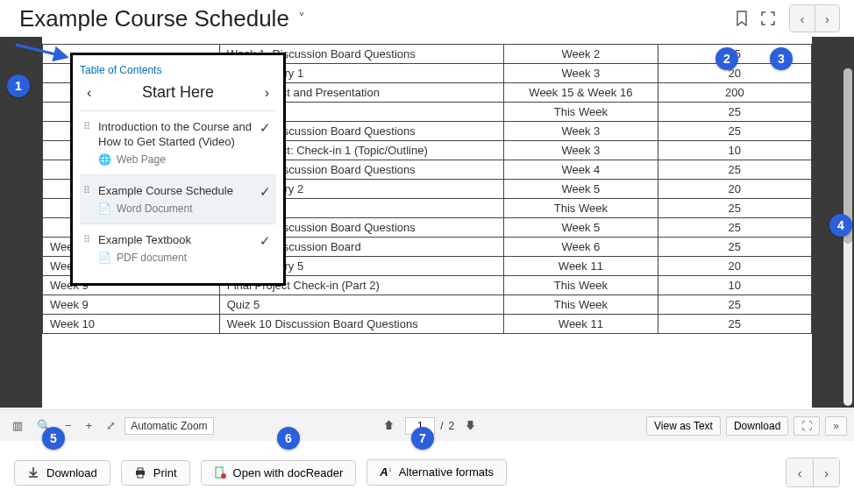  What do you see at coordinates (178, 93) in the screenshot?
I see `toc-section-title: Start Here` at bounding box center [178, 93].